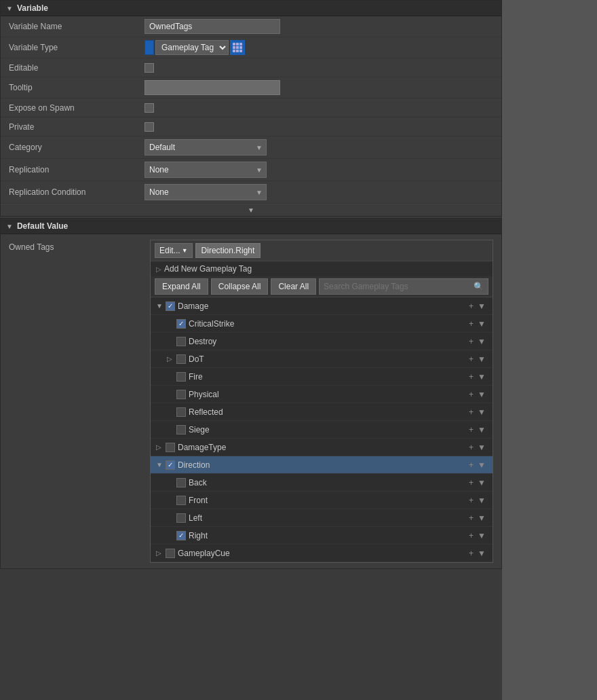 This screenshot has width=597, height=700. I want to click on replication-condition-dropdown: None, so click(206, 192).